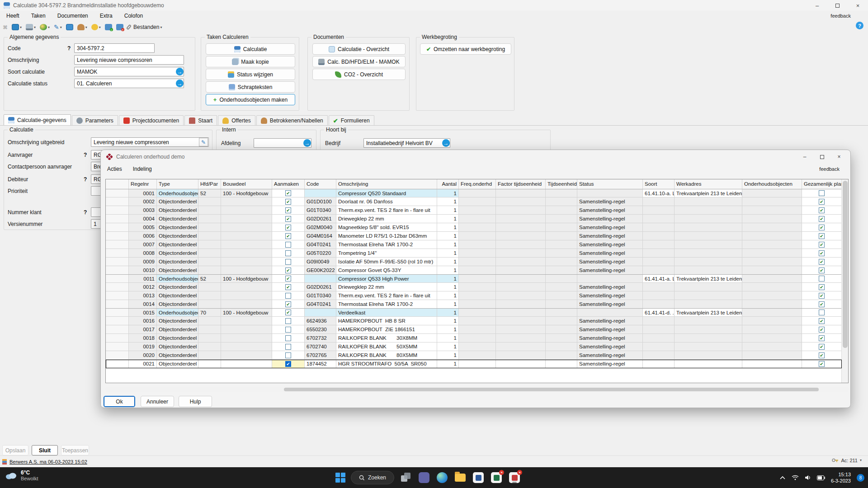 This screenshot has width=868, height=488. What do you see at coordinates (250, 61) in the screenshot?
I see `taken-button-2: Maak kopie` at bounding box center [250, 61].